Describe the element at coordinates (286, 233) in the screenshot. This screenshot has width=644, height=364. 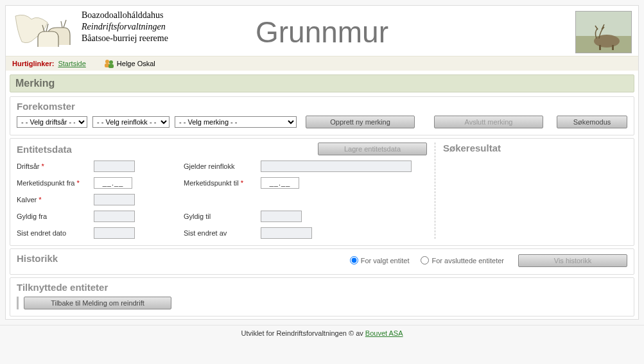
I see `input-sist-endret-av` at that location.